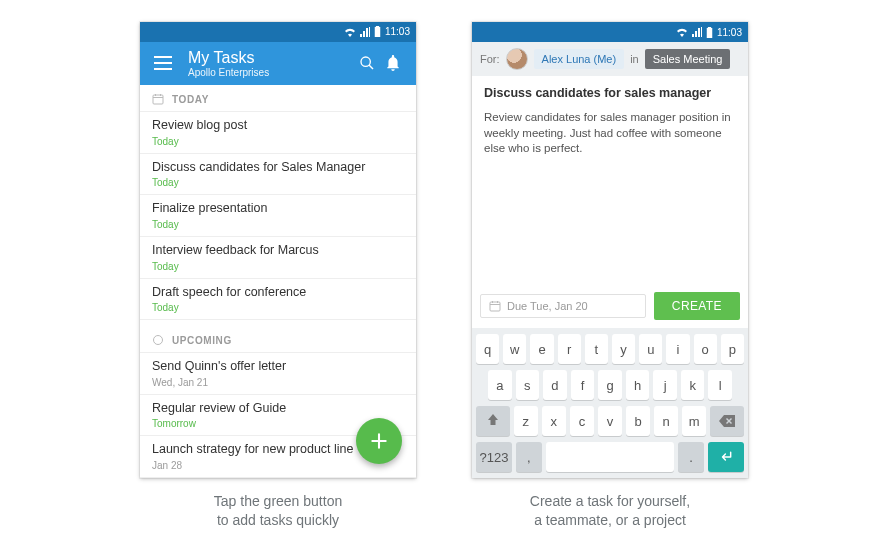 Image resolution: width=888 pixels, height=550 pixels. I want to click on keyboard-key-period: ., so click(691, 457).